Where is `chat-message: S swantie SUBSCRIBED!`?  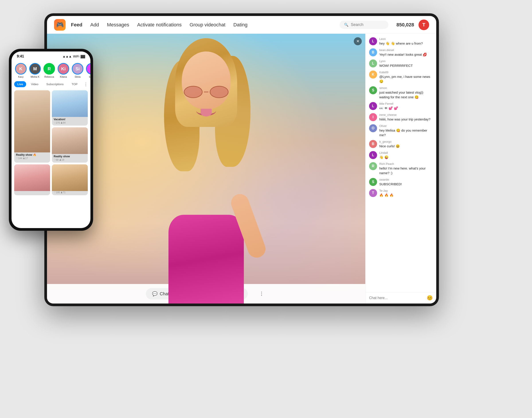 chat-message: S swantie SUBSCRIBED! is located at coordinates (401, 182).